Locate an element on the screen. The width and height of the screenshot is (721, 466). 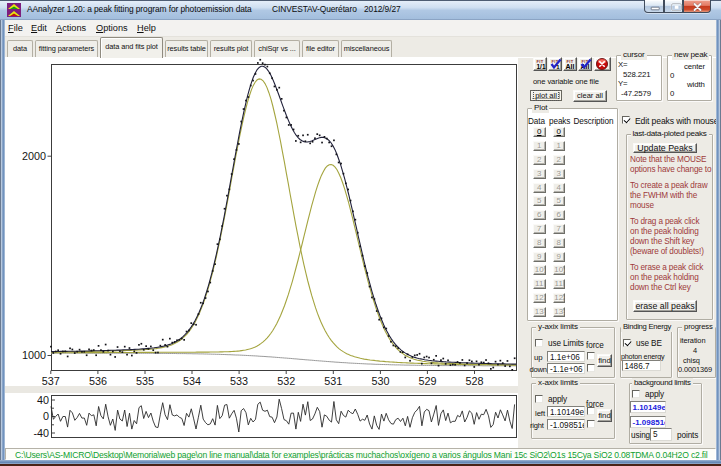
svg-text: 535 is located at coordinates (145, 381).